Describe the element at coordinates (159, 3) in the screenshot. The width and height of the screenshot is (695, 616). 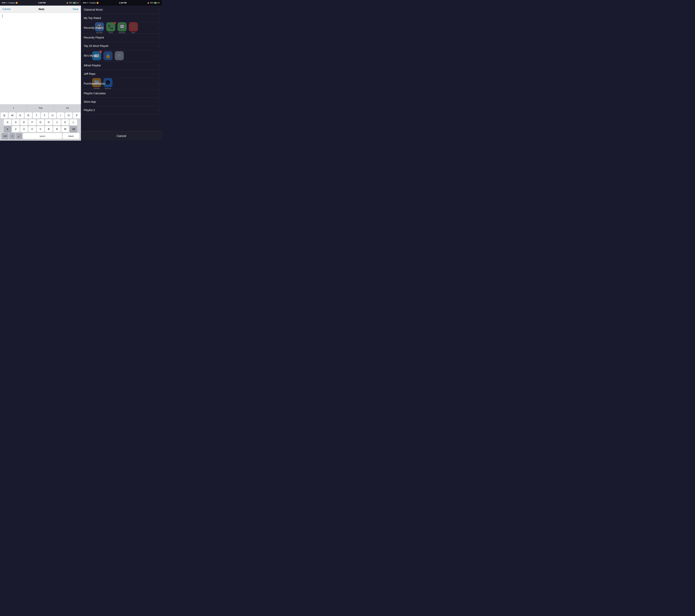
I see `bolt-icon-right: ⚡` at that location.